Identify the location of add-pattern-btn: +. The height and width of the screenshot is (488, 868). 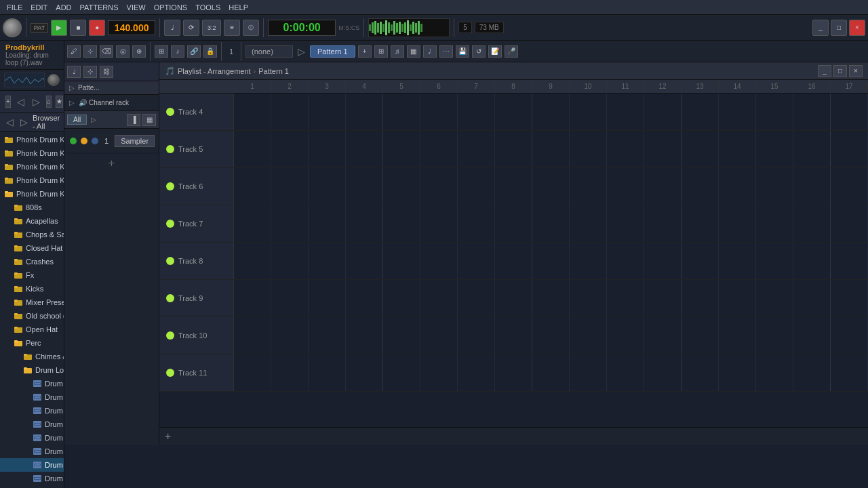
(365, 52).